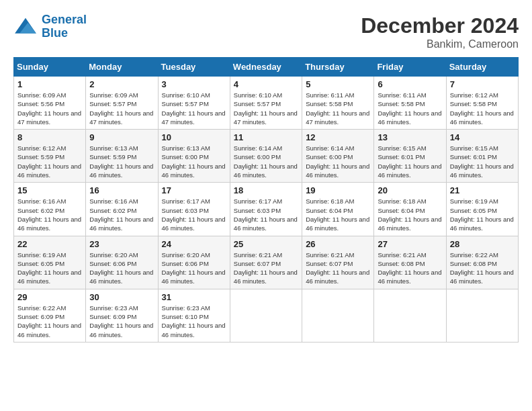  What do you see at coordinates (50, 297) in the screenshot?
I see `day-number: 29` at bounding box center [50, 297].